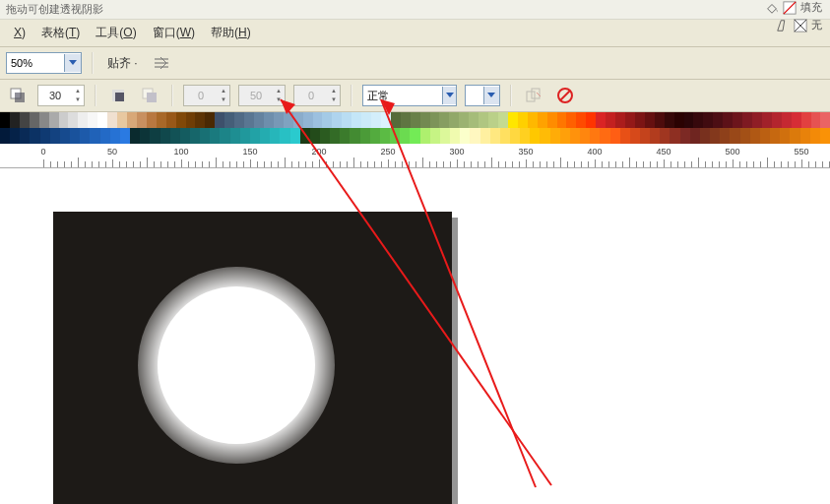  I want to click on menu-help: 帮助(H), so click(230, 33).